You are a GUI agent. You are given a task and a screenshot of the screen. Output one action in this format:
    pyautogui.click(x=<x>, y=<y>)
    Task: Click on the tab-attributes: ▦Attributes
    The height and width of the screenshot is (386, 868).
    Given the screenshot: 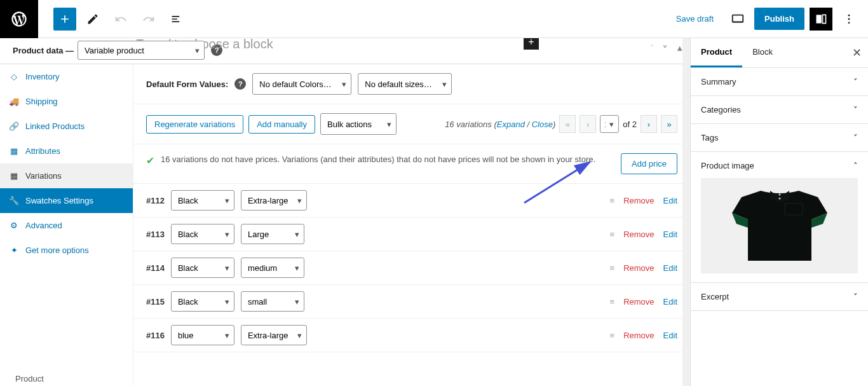 What is the action you would take?
    pyautogui.click(x=66, y=151)
    